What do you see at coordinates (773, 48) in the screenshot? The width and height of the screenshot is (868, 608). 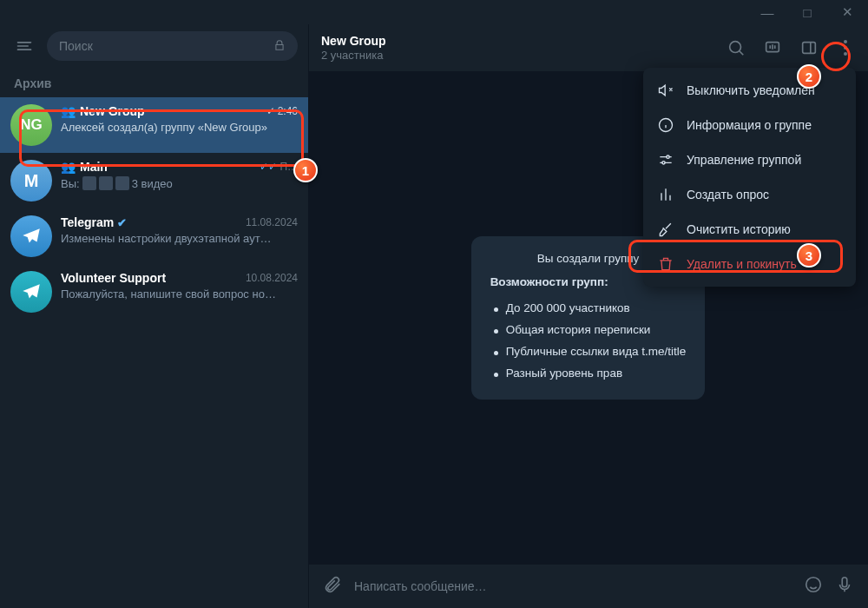 I see `voice-chat-icon` at bounding box center [773, 48].